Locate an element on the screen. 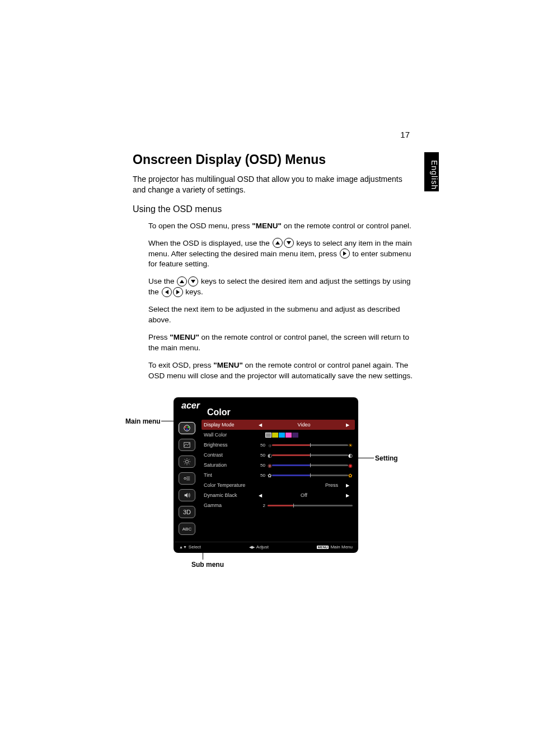 The image size is (534, 756). osd-panel: acer Color 3D ABC is located at coordinates (266, 475).